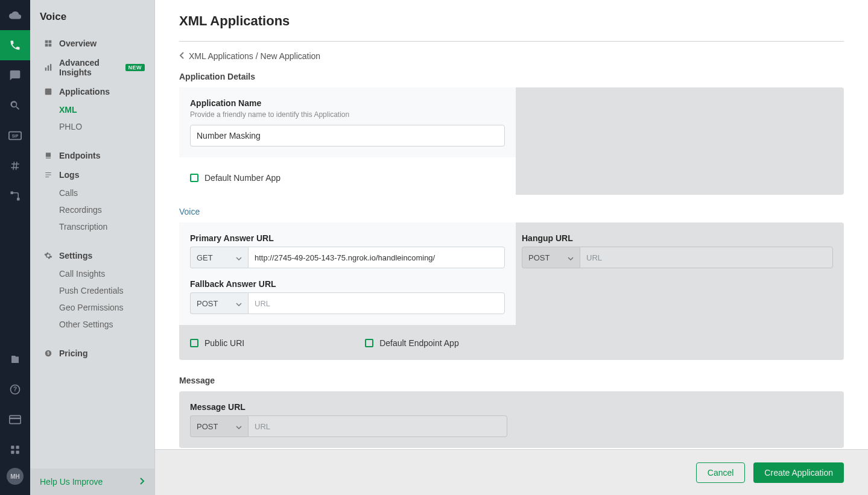 This screenshot has height=495, width=868. Describe the element at coordinates (142, 482) in the screenshot. I see `chevron-right-icon` at that location.